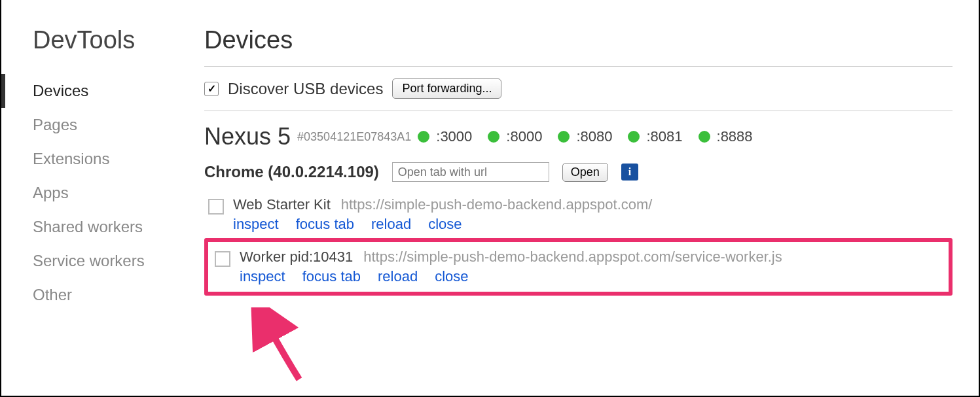  I want to click on discover-usb-label: Discover USB devices, so click(305, 89).